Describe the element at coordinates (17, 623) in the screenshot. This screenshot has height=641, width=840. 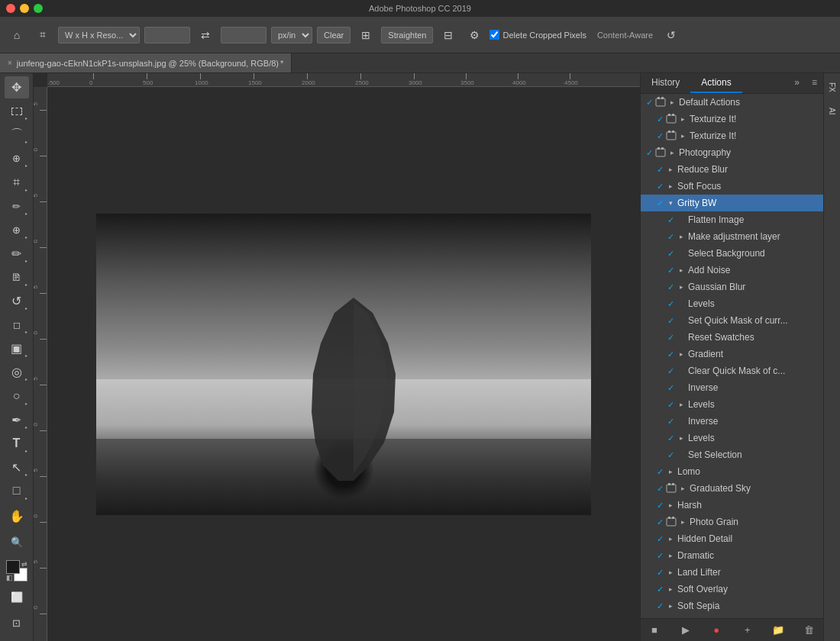
I see `screen-mode-btn: ⊡` at that location.